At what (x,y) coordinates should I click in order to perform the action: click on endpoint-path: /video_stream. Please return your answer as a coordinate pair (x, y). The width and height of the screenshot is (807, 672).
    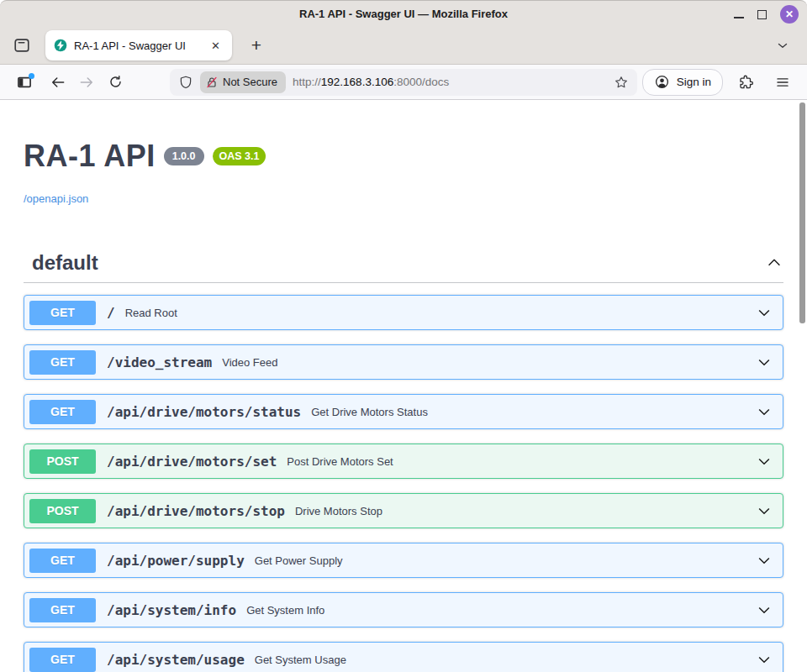
    Looking at the image, I should click on (160, 363).